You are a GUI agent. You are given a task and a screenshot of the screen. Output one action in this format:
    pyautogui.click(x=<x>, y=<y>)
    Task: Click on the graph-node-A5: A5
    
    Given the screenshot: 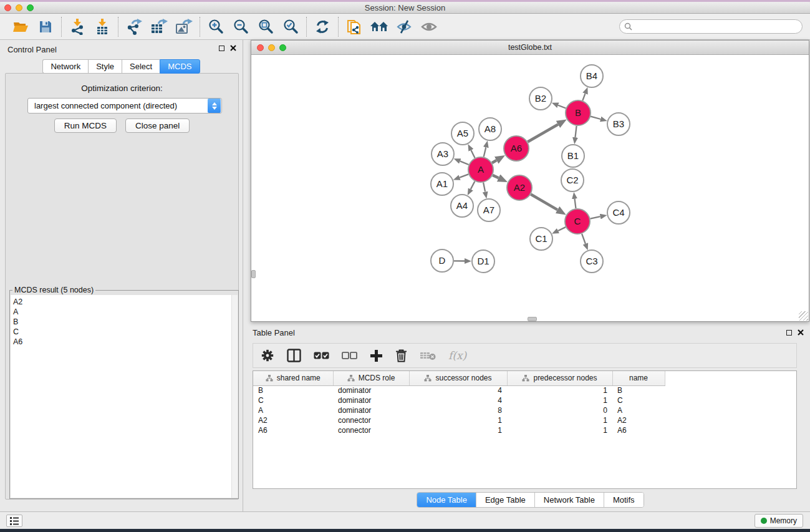 What is the action you would take?
    pyautogui.click(x=463, y=133)
    